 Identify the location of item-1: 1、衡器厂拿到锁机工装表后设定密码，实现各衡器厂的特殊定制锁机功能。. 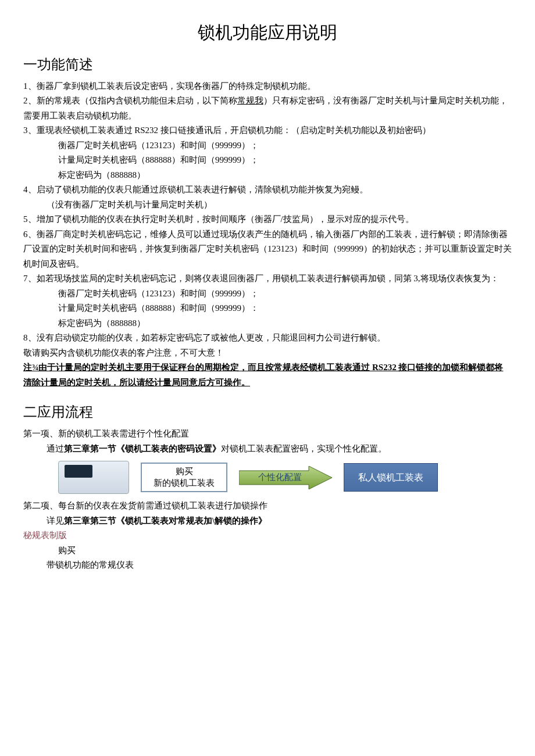
(268, 87).